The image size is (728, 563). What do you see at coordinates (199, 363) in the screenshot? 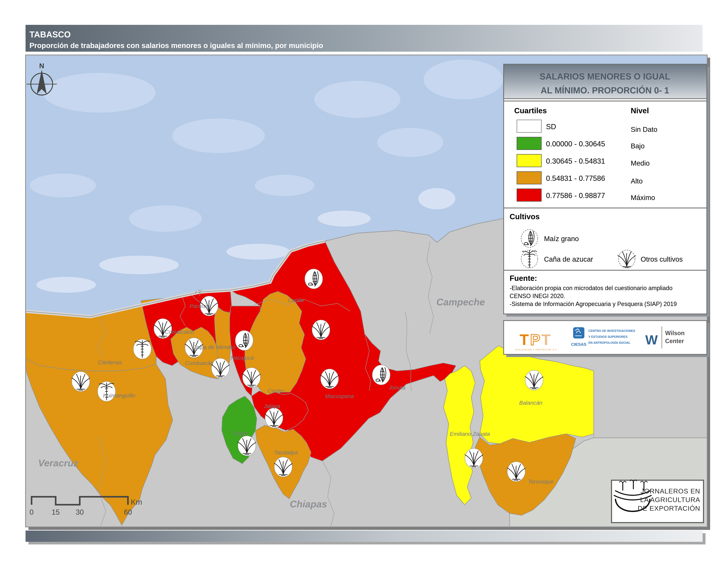
I see `municipality-label-cunduacan: Cunduacán` at bounding box center [199, 363].